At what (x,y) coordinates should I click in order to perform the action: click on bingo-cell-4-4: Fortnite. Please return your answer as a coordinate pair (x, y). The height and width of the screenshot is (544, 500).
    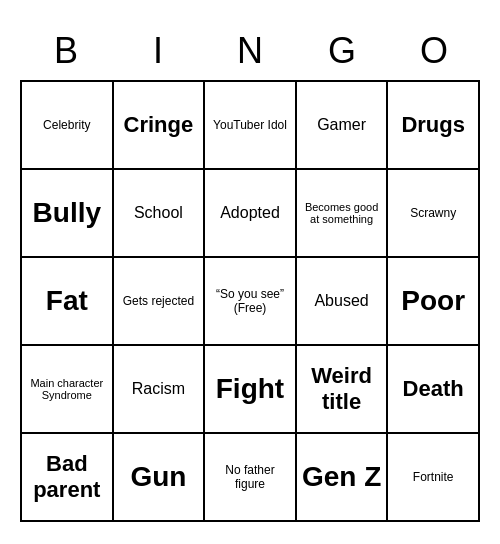
    Looking at the image, I should click on (434, 478).